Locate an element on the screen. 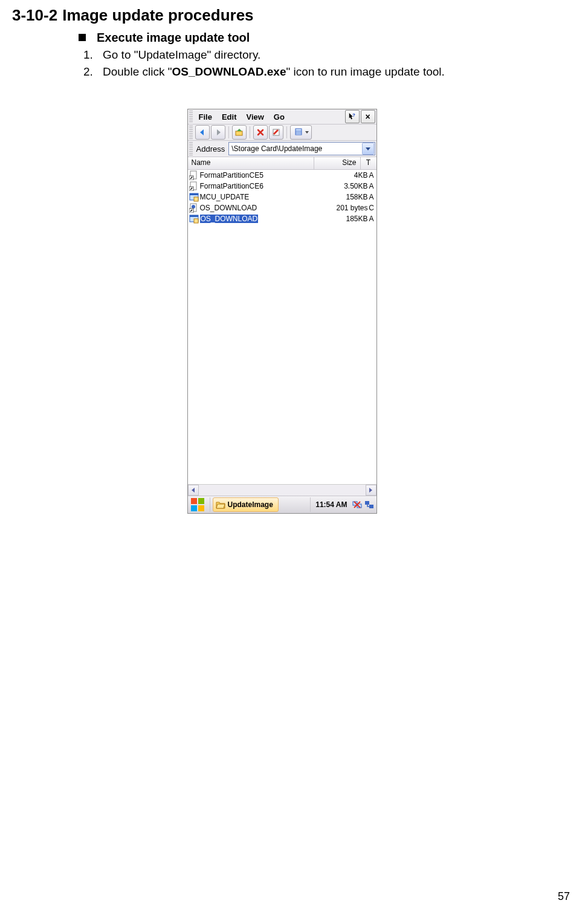 This screenshot has height=909, width=588. taskbar-clock: 11:54 AM is located at coordinates (331, 505).